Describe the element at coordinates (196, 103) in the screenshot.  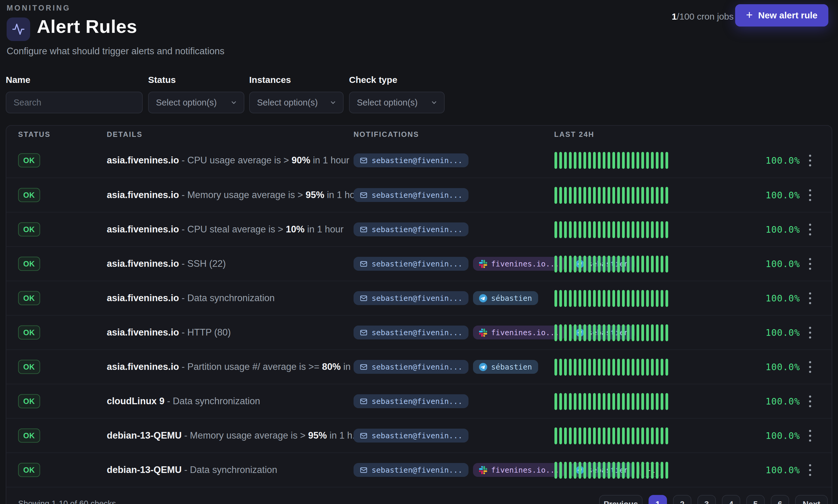
I see `status-select: Select option(s)` at that location.